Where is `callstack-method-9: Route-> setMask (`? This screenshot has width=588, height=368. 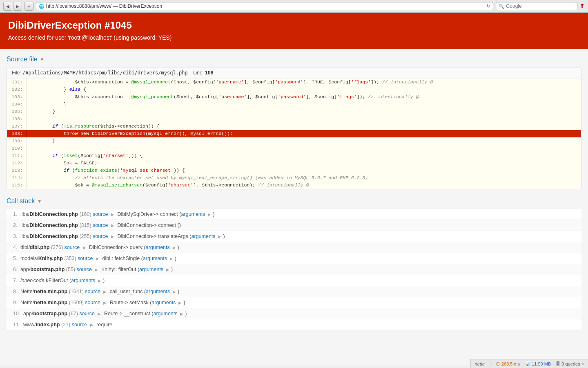 callstack-method-9: Route-> setMask ( is located at coordinates (131, 303).